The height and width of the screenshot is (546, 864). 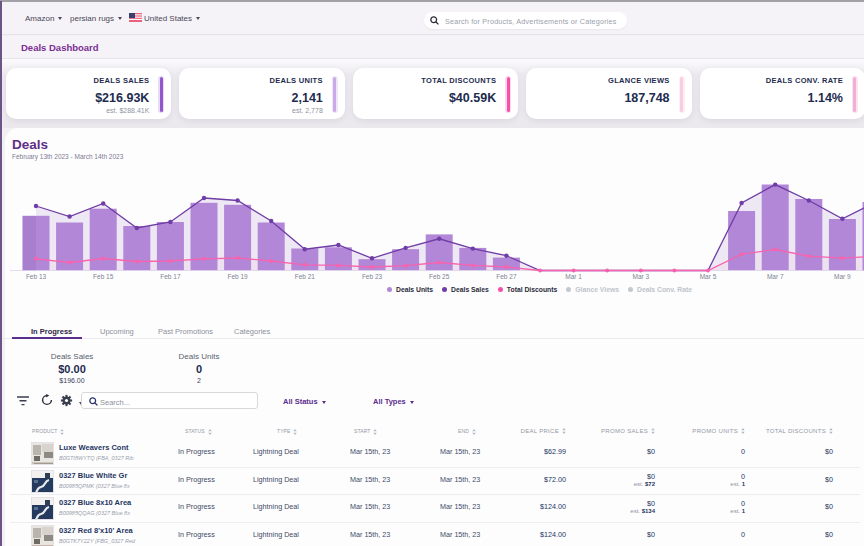 I want to click on svg-text: Feb 21, so click(x=306, y=276).